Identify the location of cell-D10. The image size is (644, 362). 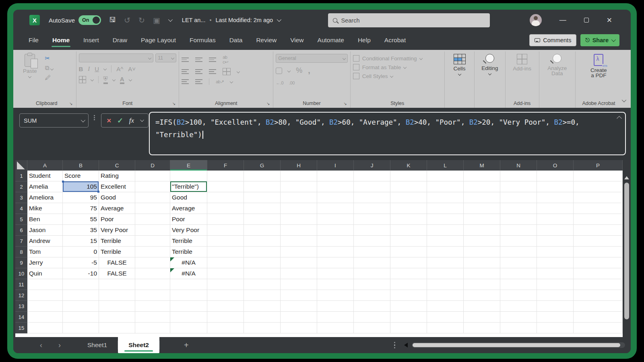
(153, 274).